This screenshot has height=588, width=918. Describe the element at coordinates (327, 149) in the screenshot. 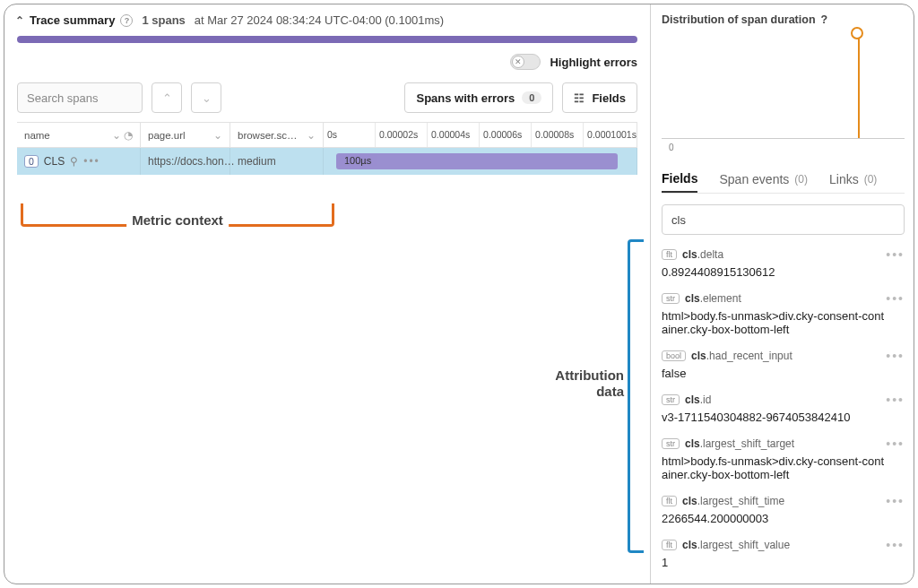

I see `waterfall-table: name ⌄ ◔ page.url ⌄ browser.sc… ⌄ 0s0.00…` at that location.